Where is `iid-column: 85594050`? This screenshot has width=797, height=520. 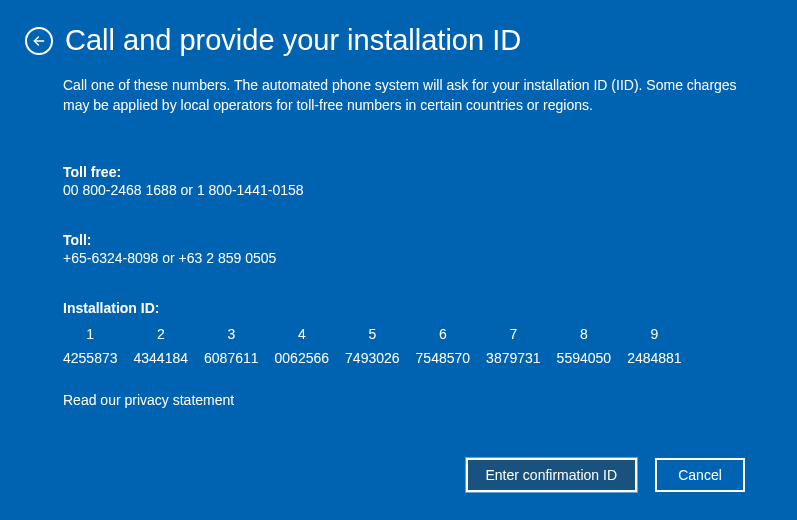
iid-column: 85594050 is located at coordinates (584, 346).